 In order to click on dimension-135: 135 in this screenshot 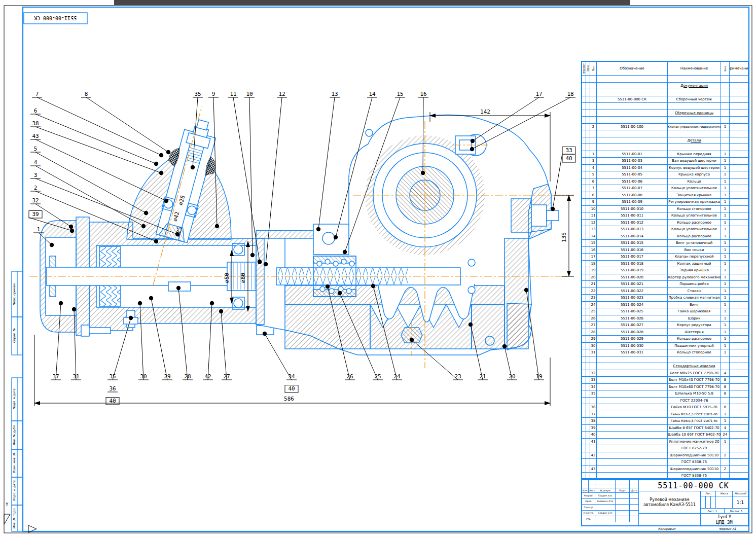, I will do `click(564, 236)`.